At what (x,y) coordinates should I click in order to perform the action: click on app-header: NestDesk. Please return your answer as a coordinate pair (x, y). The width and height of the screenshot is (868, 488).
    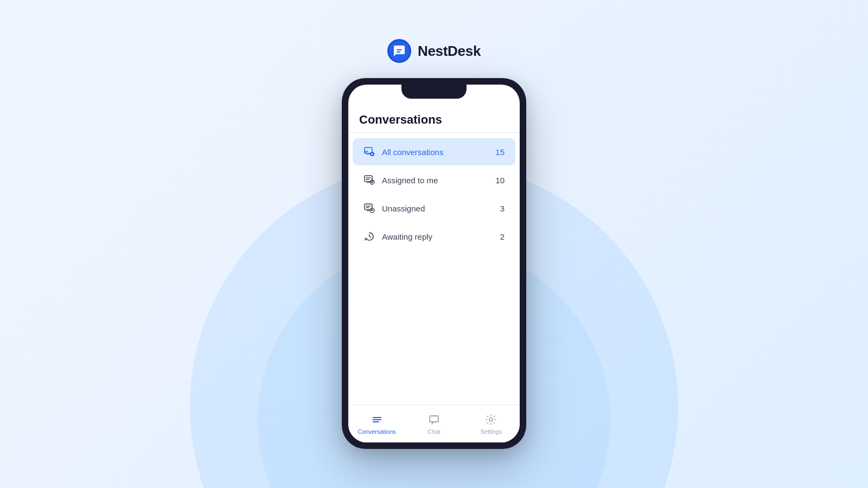
    Looking at the image, I should click on (434, 51).